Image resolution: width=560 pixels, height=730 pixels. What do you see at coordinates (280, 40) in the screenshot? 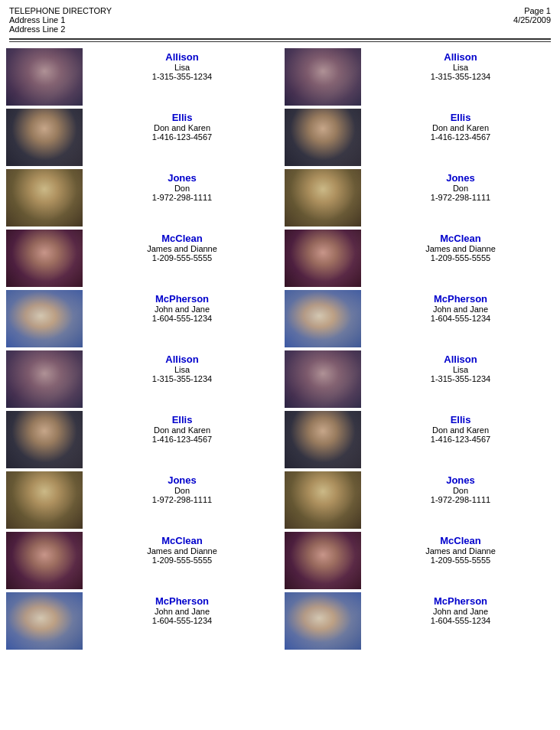
I see `divider-section` at bounding box center [280, 40].